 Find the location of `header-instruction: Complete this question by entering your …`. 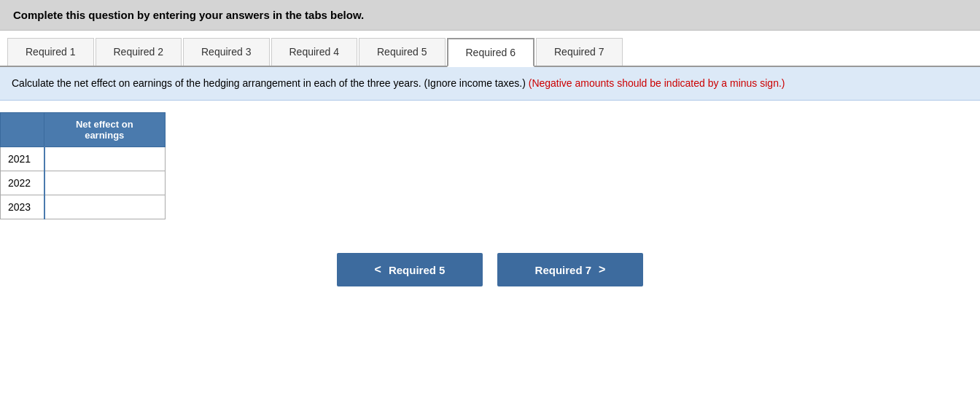

header-instruction: Complete this question by entering your … is located at coordinates (188, 15).